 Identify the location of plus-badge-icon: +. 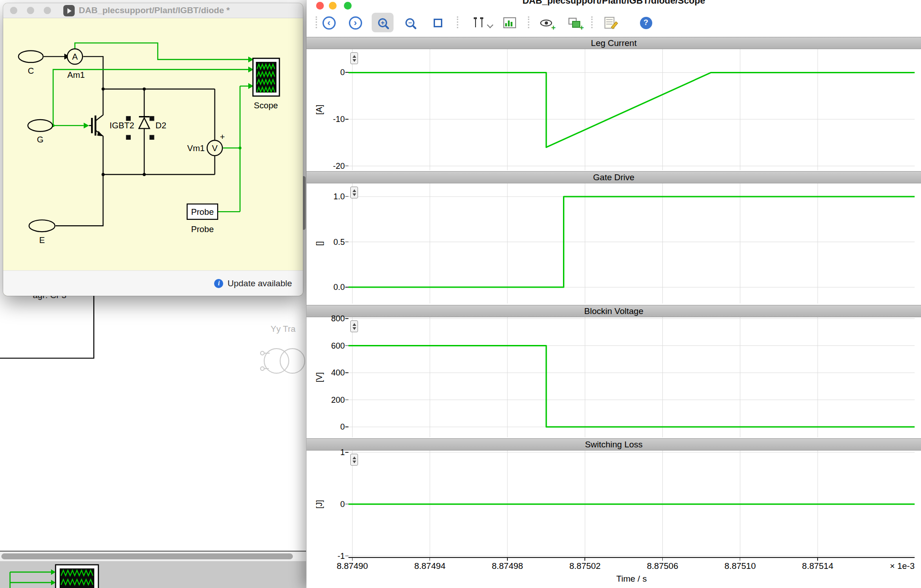
(553, 27).